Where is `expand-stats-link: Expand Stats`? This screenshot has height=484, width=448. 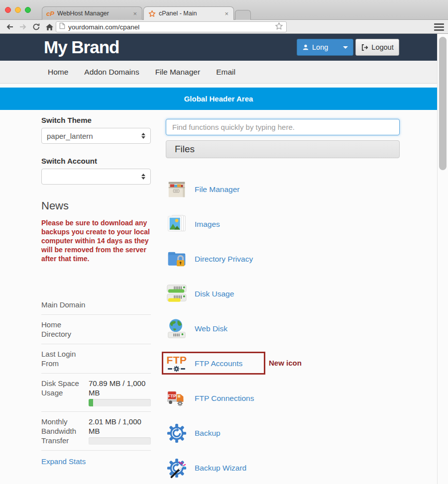
expand-stats-link: Expand Stats is located at coordinates (64, 462).